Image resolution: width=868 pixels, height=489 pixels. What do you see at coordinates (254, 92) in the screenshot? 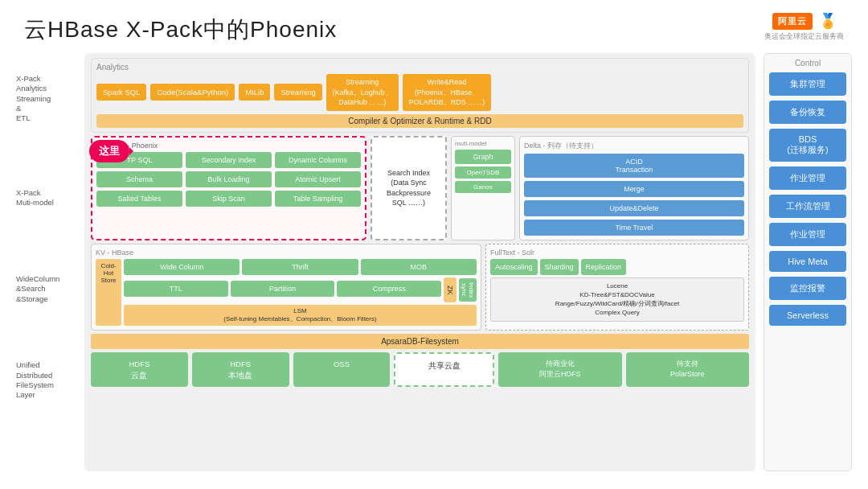
I see `milib-box: MILib` at bounding box center [254, 92].